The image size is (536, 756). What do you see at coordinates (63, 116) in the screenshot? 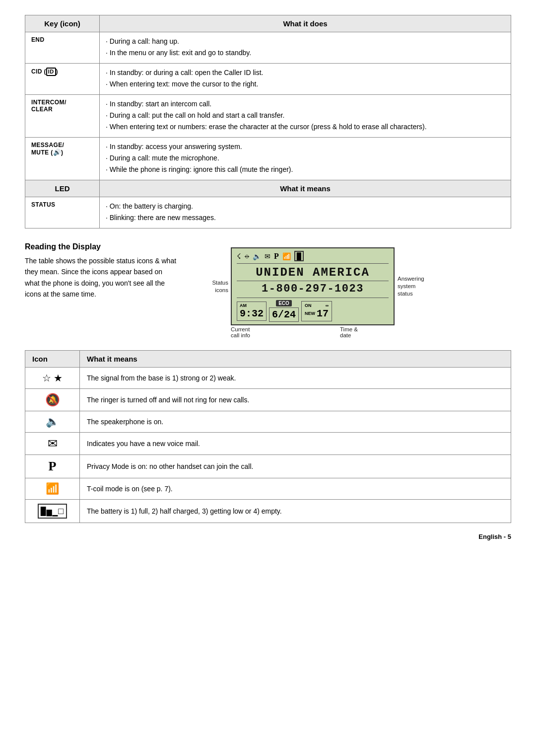
I see `key-intercom: INTERCOM/CLEAR` at bounding box center [63, 116].